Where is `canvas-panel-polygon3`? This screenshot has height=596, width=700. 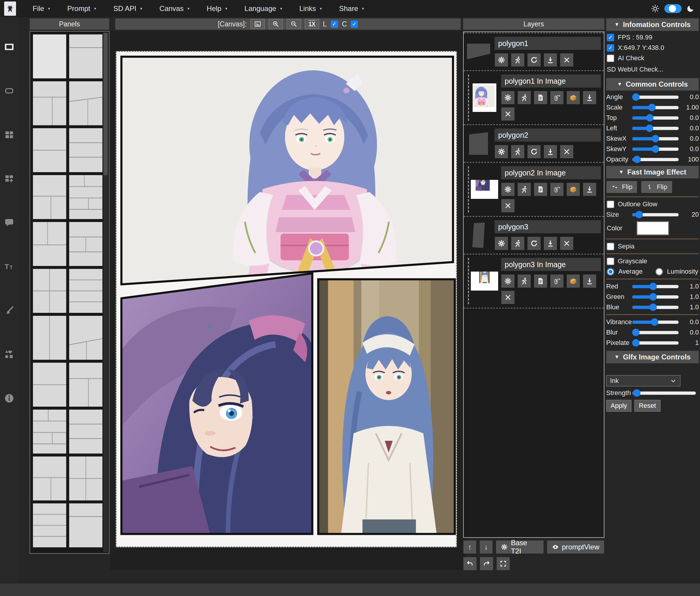 canvas-panel-polygon3 is located at coordinates (386, 407).